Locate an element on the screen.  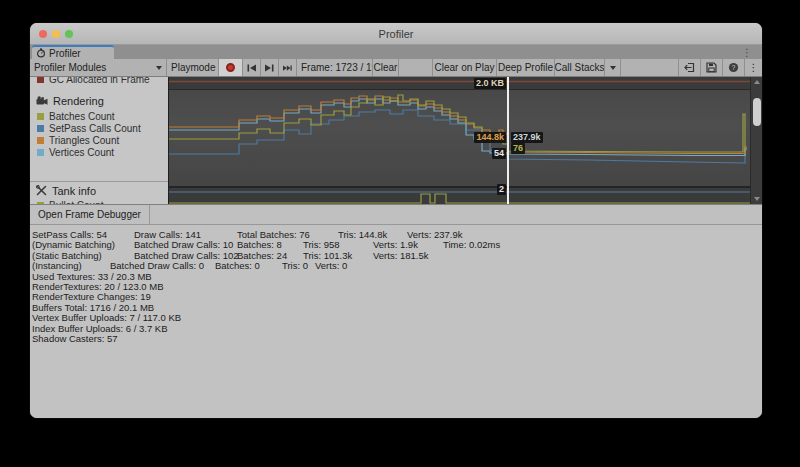
call-stacks-label: Call Stacks is located at coordinates (580, 68).